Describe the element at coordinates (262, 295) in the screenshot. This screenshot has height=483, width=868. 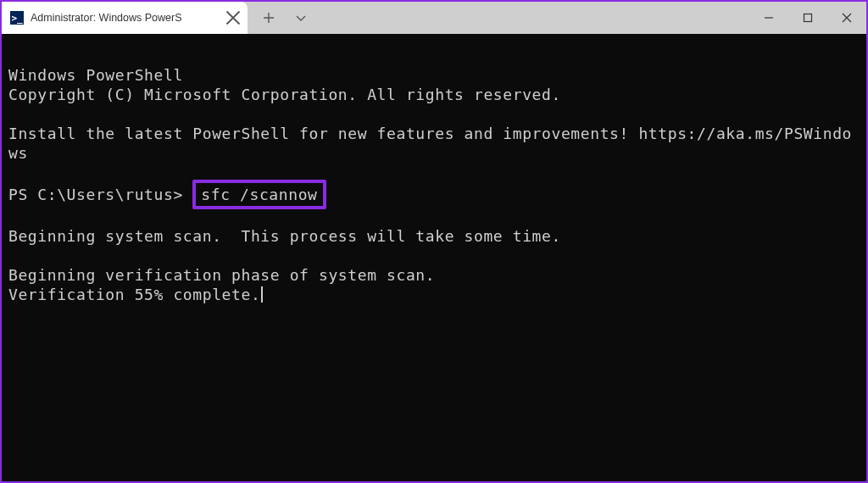
I see `text-cursor` at that location.